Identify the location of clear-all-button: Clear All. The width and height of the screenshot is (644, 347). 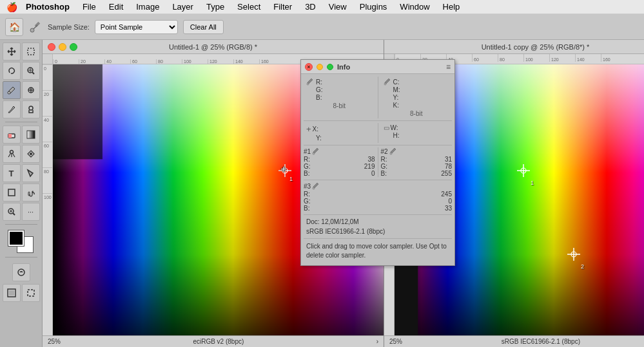
(204, 27).